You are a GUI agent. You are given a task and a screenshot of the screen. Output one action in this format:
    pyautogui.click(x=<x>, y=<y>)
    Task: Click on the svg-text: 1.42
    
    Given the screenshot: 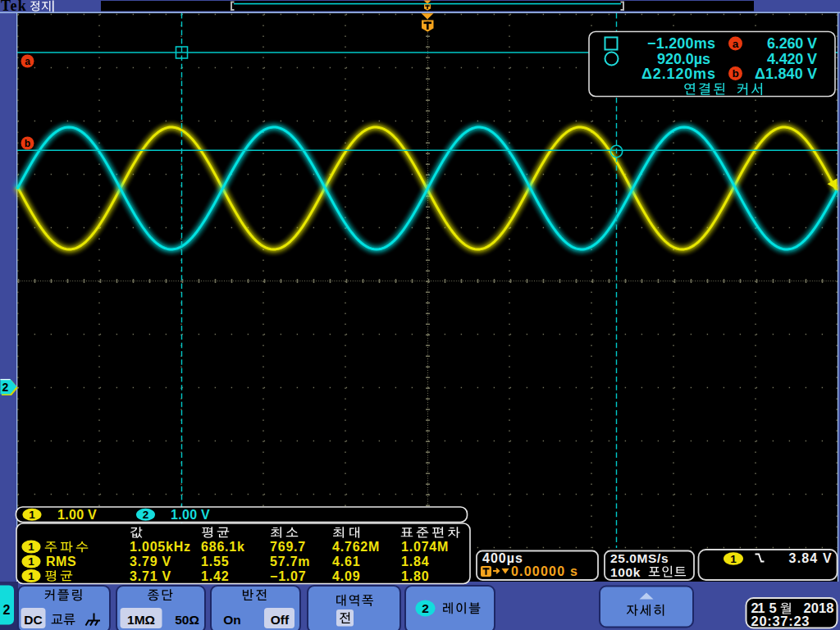 What is the action you would take?
    pyautogui.click(x=215, y=576)
    